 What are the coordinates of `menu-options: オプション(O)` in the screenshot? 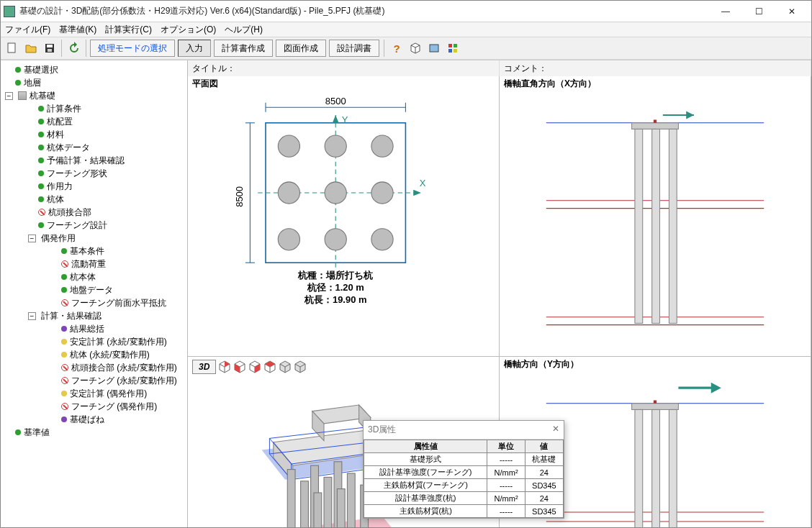 It's located at (189, 30).